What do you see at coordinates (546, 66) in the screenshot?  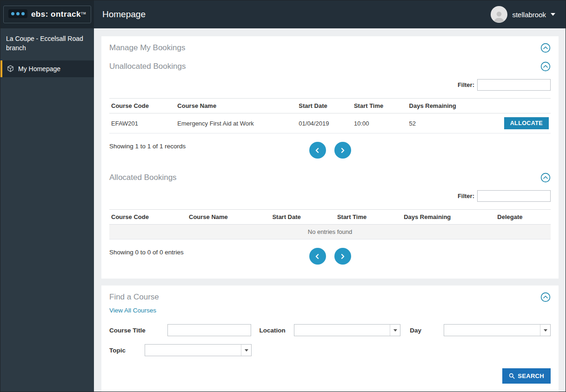 I see `collapse-unallocated-button` at bounding box center [546, 66].